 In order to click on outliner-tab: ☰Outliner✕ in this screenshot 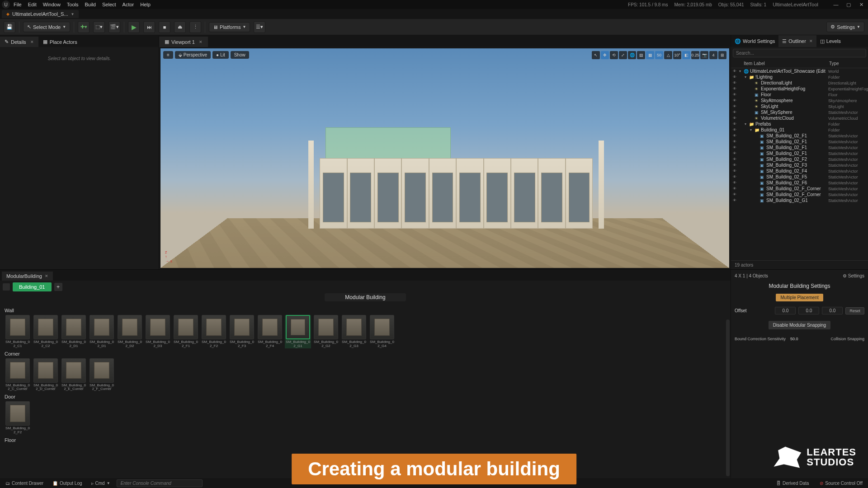, I will do `click(797, 41)`.